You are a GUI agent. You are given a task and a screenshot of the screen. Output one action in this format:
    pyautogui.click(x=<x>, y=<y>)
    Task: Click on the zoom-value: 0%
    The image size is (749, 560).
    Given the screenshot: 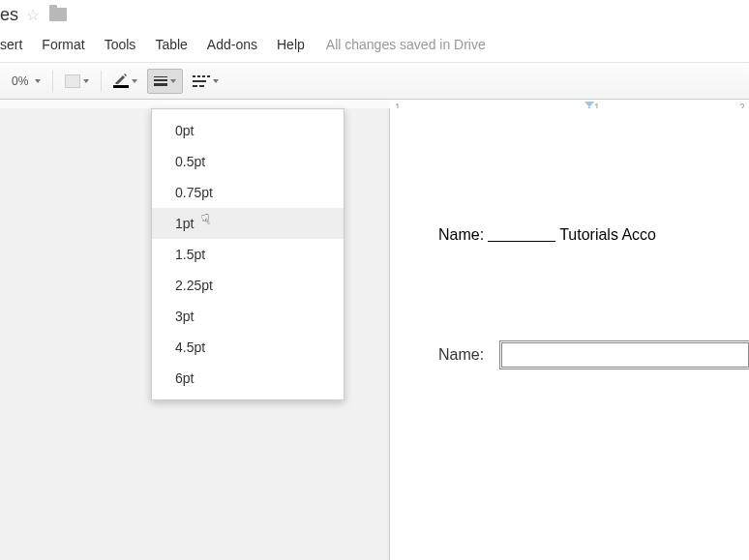 What is the action you would take?
    pyautogui.click(x=19, y=81)
    